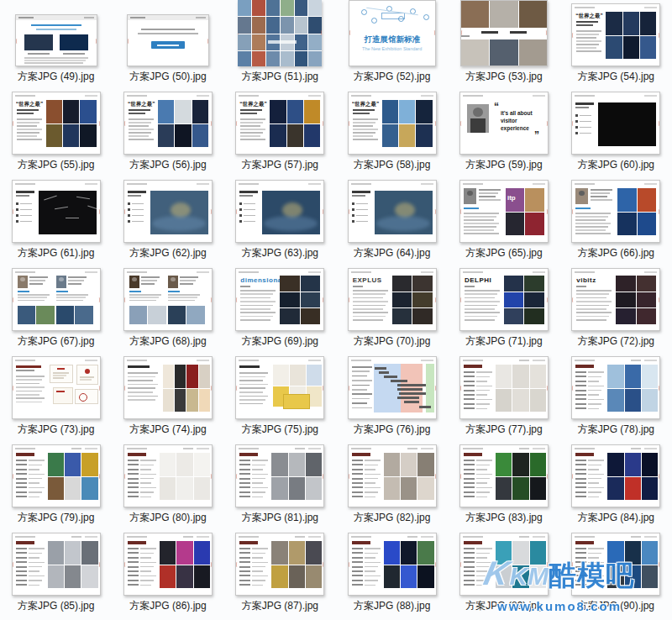  Describe the element at coordinates (392, 34) in the screenshot. I see `file-thumbnail: 打造展馆新标准The New Exhibition Standard` at that location.